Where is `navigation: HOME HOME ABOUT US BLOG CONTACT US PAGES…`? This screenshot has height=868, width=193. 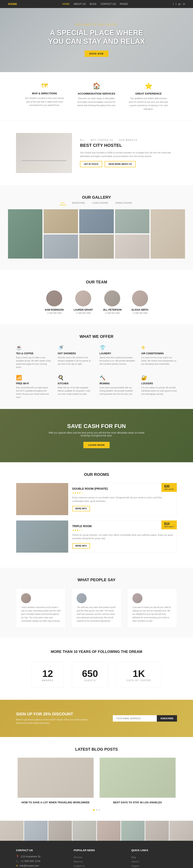 navigation: HOME HOME ABOUT US BLOG CONTACT US PAGES… is located at coordinates (96, 4).